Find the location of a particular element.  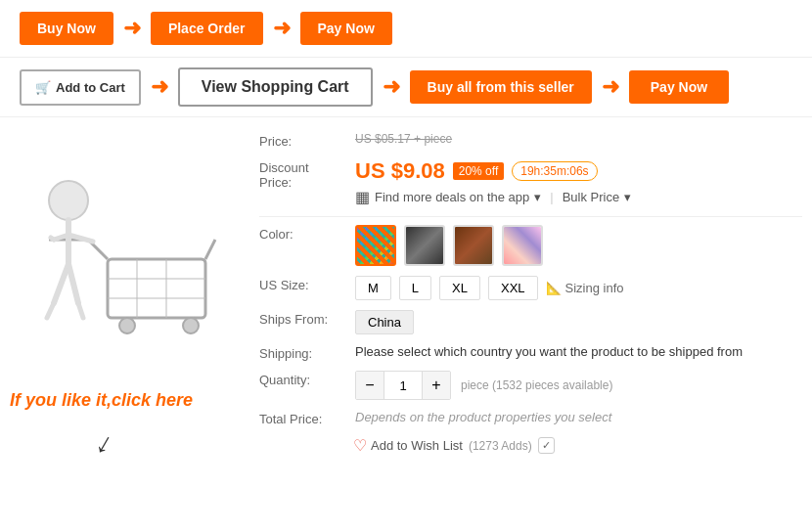

qty-stepper: − + is located at coordinates (403, 385).